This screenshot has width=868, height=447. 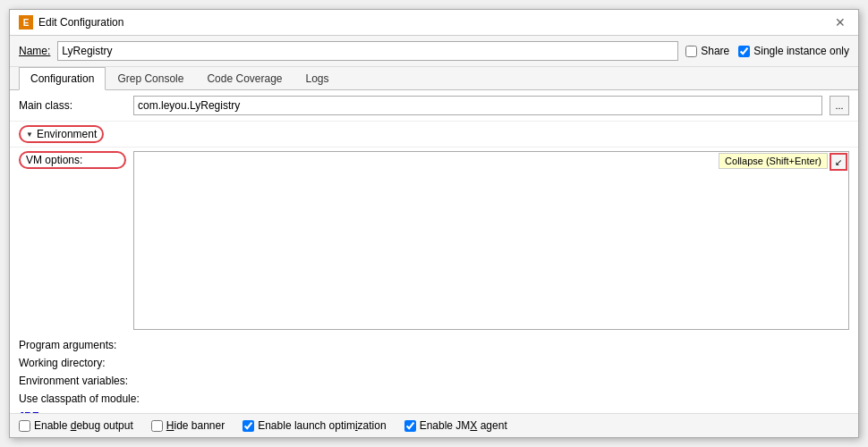 What do you see at coordinates (707, 51) in the screenshot?
I see `share-checkbox-group: Share` at bounding box center [707, 51].